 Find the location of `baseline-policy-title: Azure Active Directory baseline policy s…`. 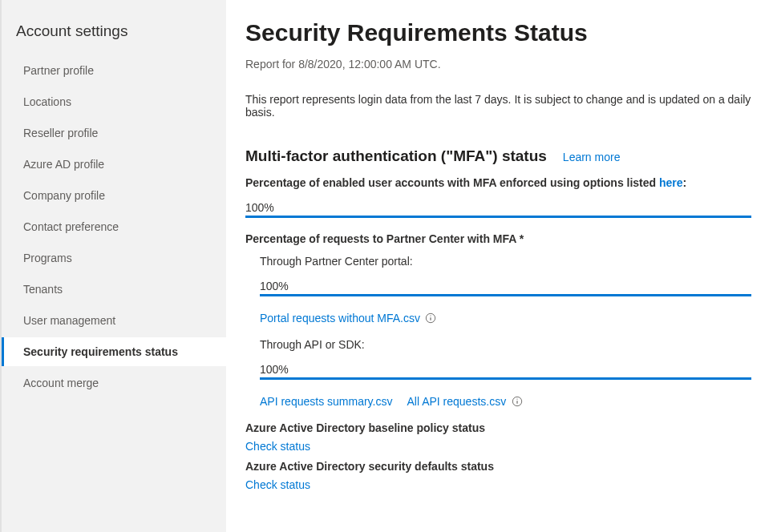

baseline-policy-title: Azure Active Directory baseline policy s… is located at coordinates (499, 428).